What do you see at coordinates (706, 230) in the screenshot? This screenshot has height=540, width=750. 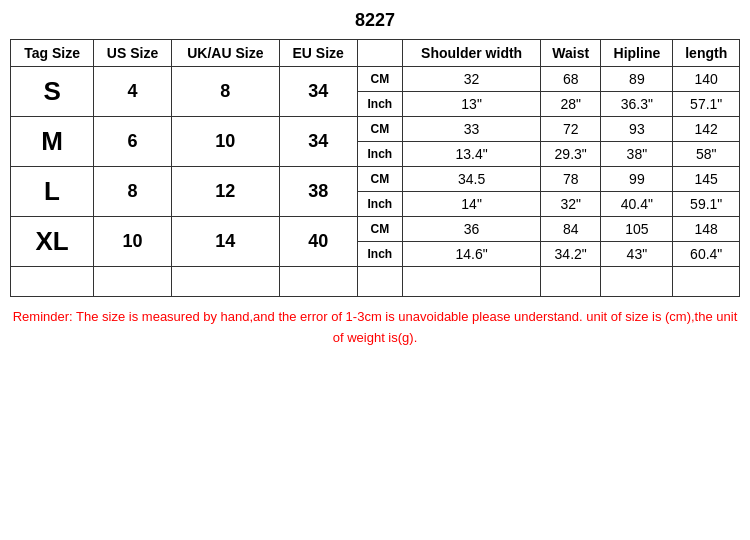 I see `cm-length-cell: 148` at bounding box center [706, 230].